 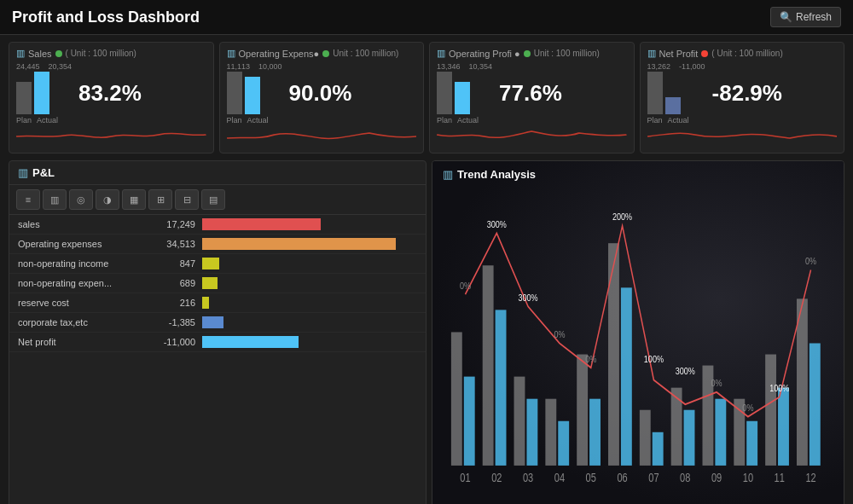 I want to click on toolbar-btn-1: ▥, so click(x=55, y=200).